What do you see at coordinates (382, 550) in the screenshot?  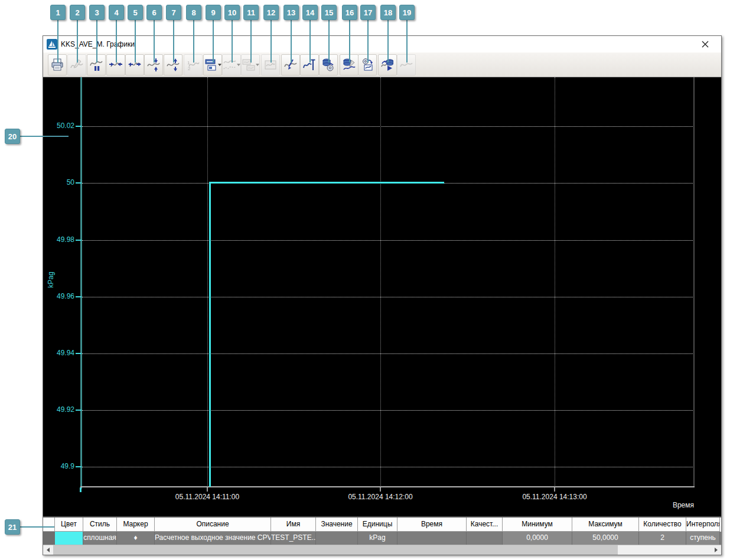 I see `horizontal-scrollbar` at bounding box center [382, 550].